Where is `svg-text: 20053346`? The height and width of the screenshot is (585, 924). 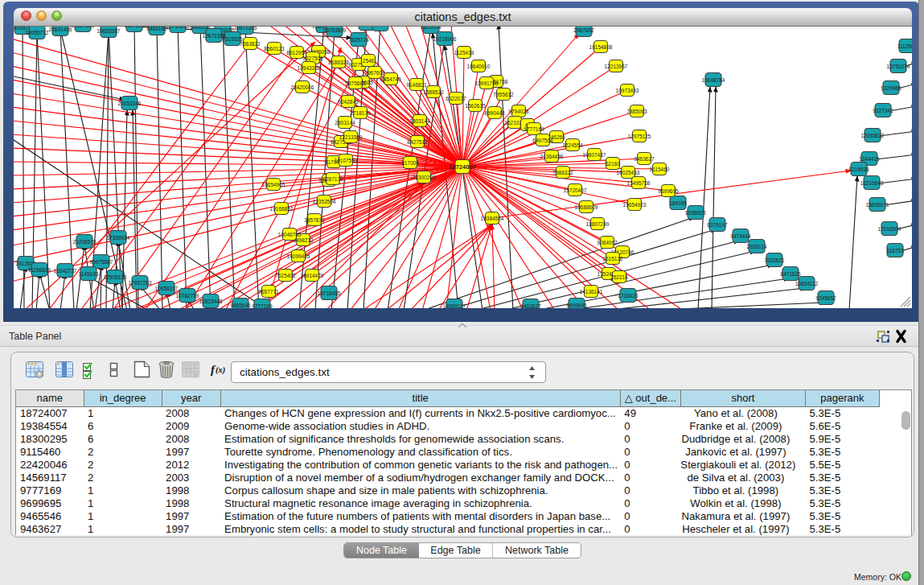
svg-text: 20053346 is located at coordinates (130, 103).